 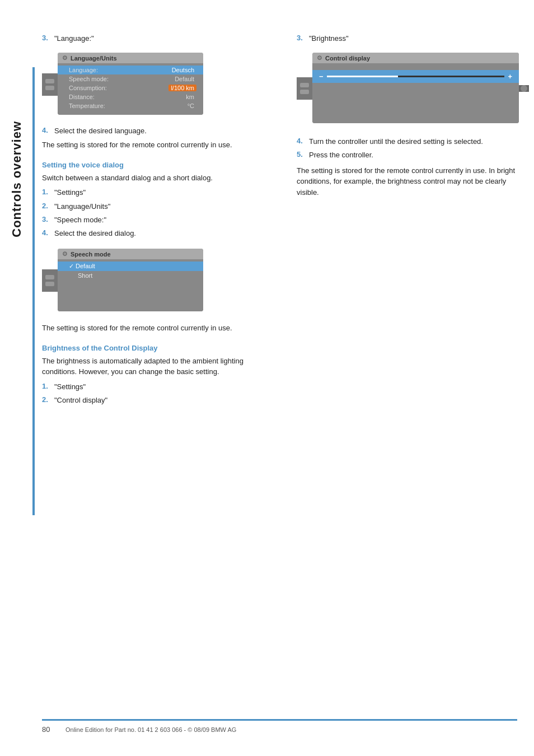 I want to click on screen3-spacer2, so click(x=415, y=99).